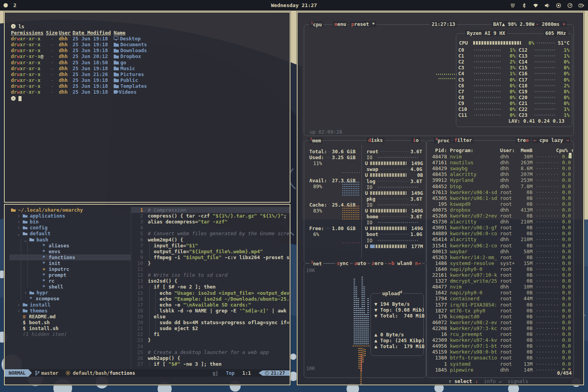 The height and width of the screenshot is (392, 588). Describe the element at coordinates (340, 24) in the screenshot. I see `menu-button: menu` at that location.